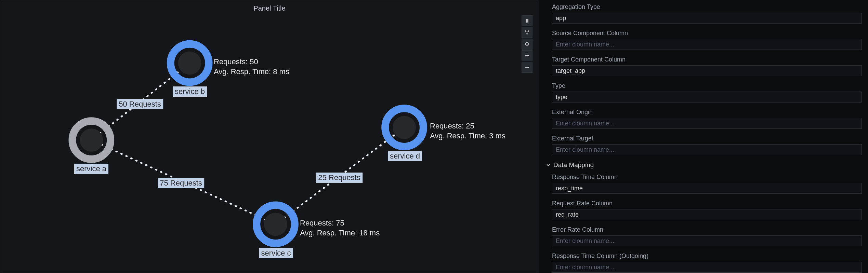 The image size is (868, 273). What do you see at coordinates (707, 188) in the screenshot?
I see `input-response-time` at bounding box center [707, 188].